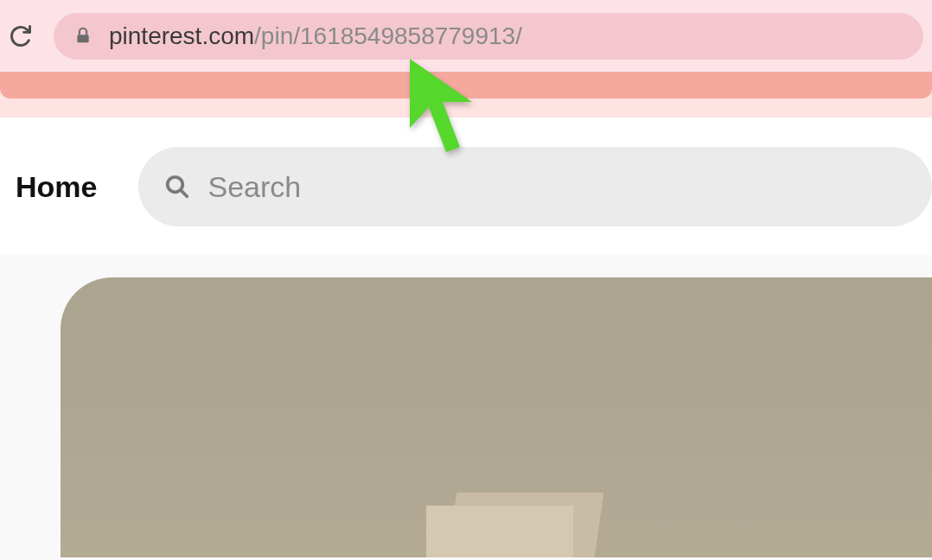  Describe the element at coordinates (539, 523) in the screenshot. I see `image-subject` at that location.